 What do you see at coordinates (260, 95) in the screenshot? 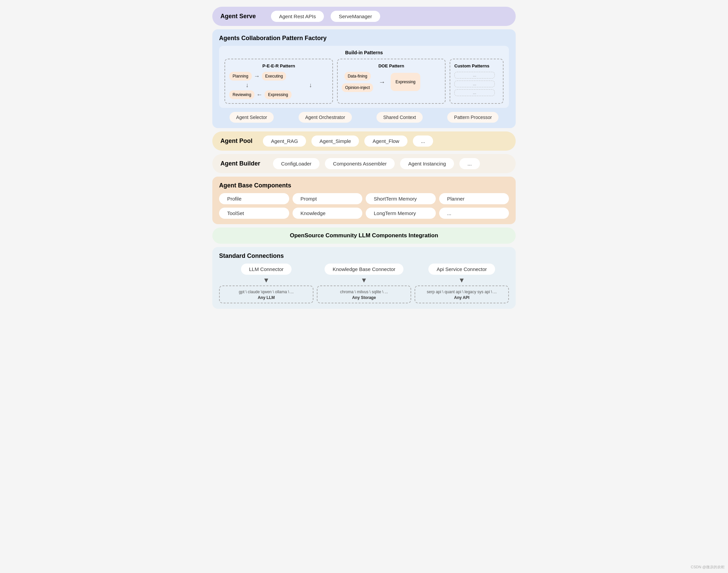
I see `arrow-left-1: →` at bounding box center [260, 95].